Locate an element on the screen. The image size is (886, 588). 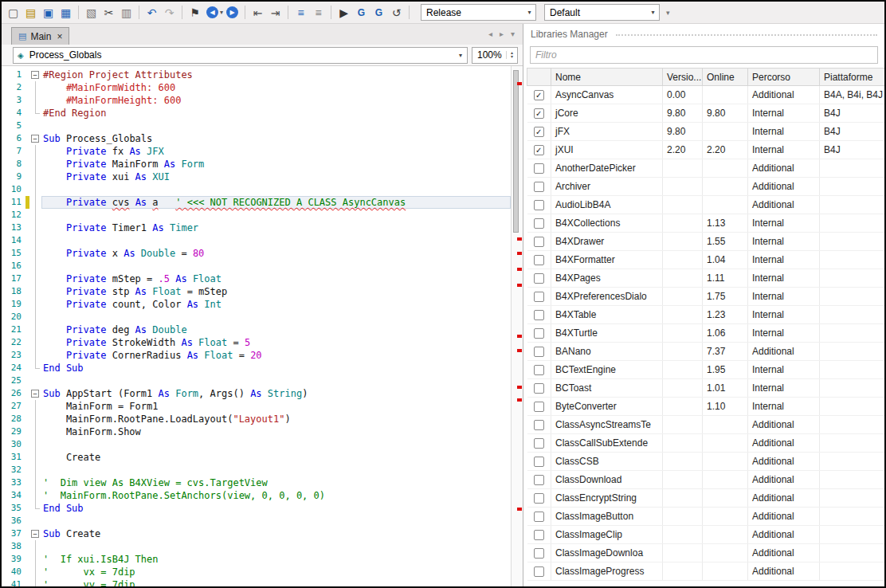
scope-select: ◈ Process_Globals ▾ is located at coordinates (241, 56).